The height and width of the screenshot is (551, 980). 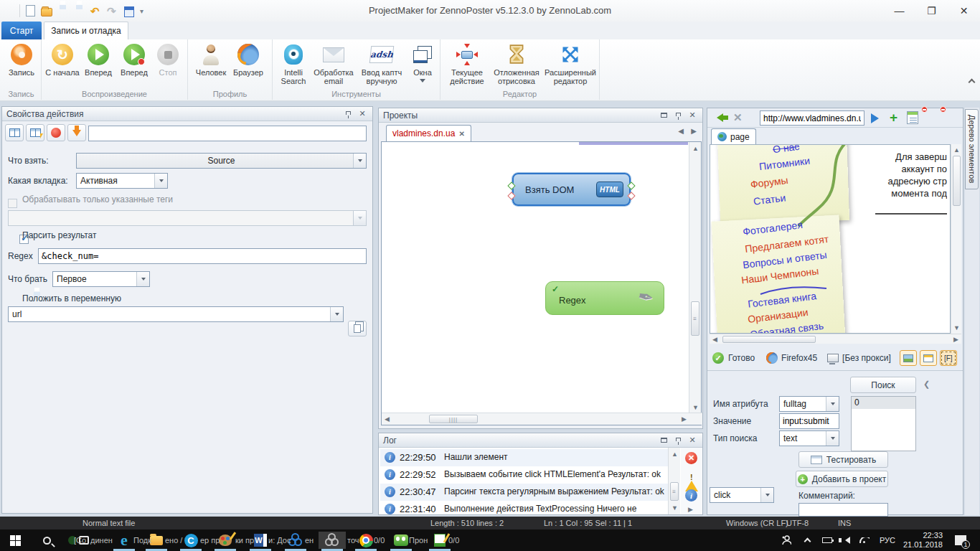 I want to click on url-input, so click(x=812, y=118).